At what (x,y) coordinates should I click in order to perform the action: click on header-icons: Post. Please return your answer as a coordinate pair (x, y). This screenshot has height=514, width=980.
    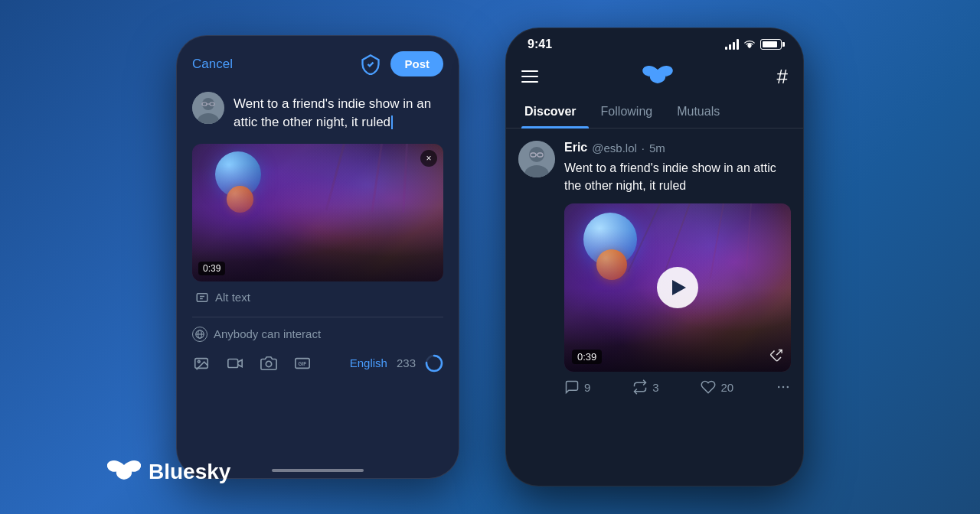
    Looking at the image, I should click on (401, 64).